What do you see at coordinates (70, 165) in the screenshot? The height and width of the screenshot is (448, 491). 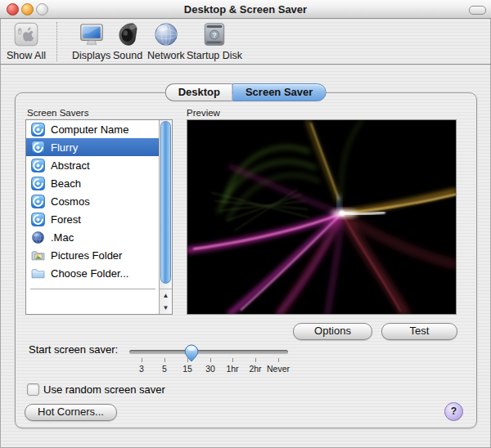 I see `screen-saver-name: Abstract` at bounding box center [70, 165].